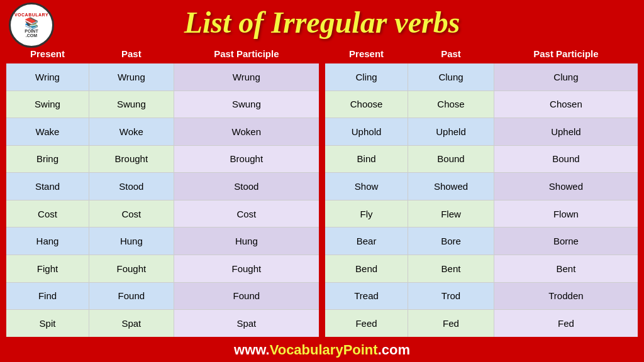 The width and height of the screenshot is (644, 362). What do you see at coordinates (566, 214) in the screenshot?
I see `right-cell-5-2: Flown` at bounding box center [566, 214].